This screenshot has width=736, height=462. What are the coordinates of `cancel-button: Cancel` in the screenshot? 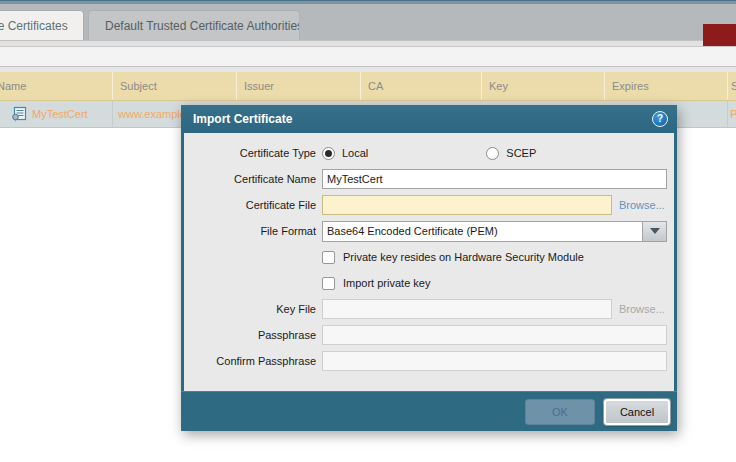 It's located at (637, 412).